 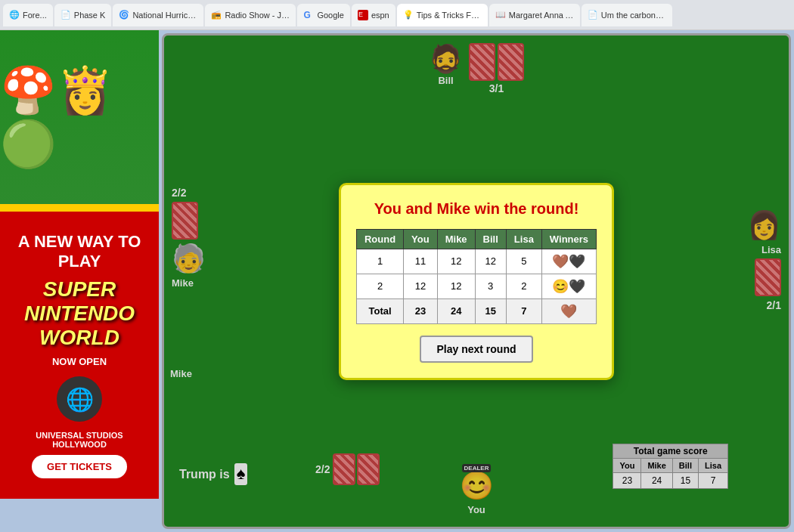 What do you see at coordinates (541, 15) in the screenshot?
I see `tab-label-margaret: Margaret Anna Alic...` at bounding box center [541, 15].